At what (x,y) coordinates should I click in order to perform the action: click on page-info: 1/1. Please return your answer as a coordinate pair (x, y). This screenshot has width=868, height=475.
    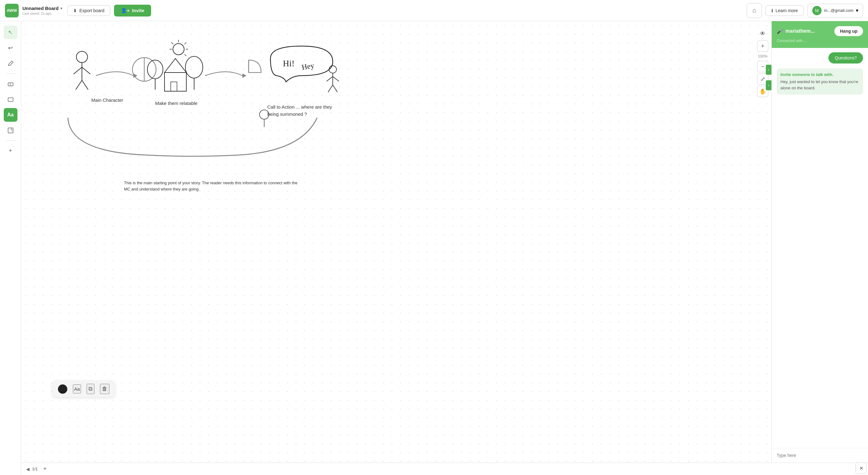
    Looking at the image, I should click on (35, 469).